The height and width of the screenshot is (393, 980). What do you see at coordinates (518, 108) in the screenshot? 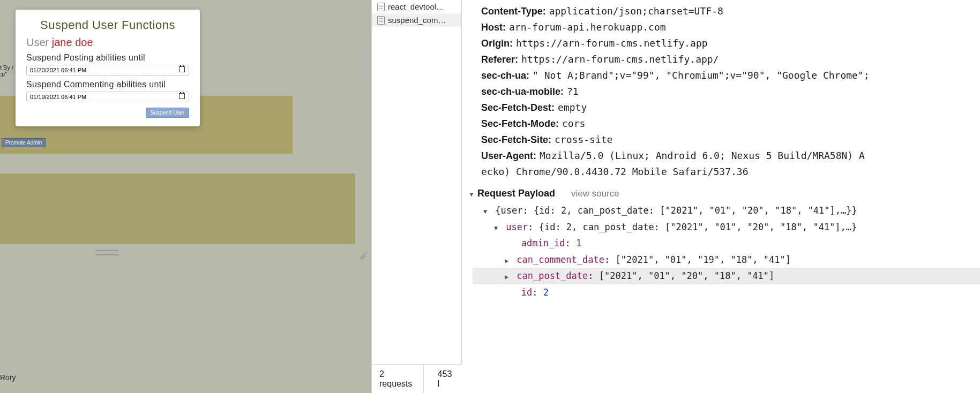
I see `header-key: Sec-Fetch-Dest:` at bounding box center [518, 108].